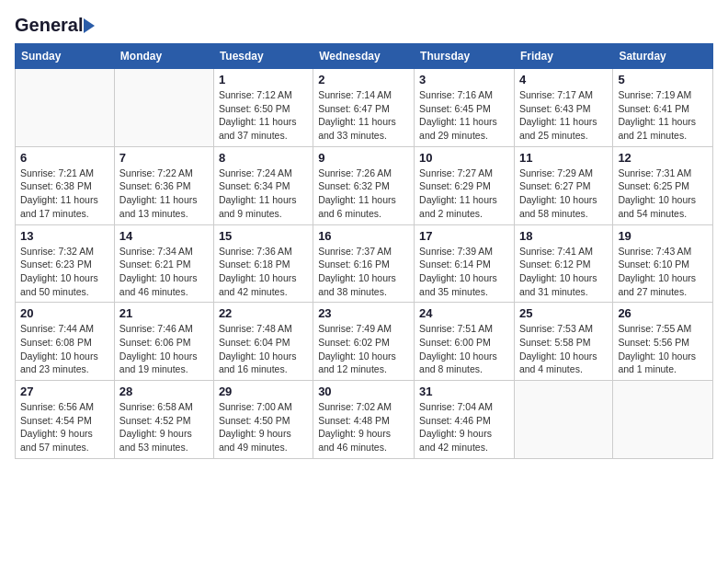  Describe the element at coordinates (563, 263) in the screenshot. I see `calendar-cell: 18Sunrise: 7:41 AMSunset: 6:12 PMDayligh…` at that location.